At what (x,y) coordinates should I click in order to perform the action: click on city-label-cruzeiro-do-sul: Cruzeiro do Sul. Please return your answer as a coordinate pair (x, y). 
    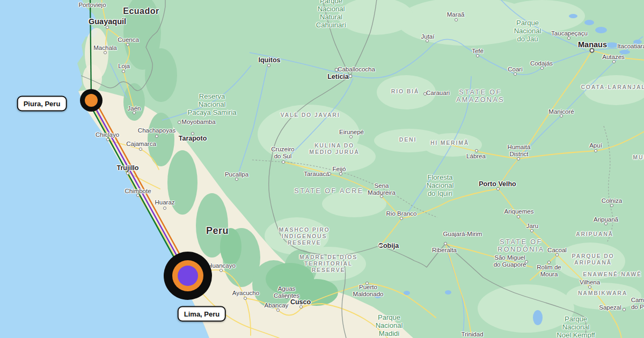
    Looking at the image, I should click on (282, 153).